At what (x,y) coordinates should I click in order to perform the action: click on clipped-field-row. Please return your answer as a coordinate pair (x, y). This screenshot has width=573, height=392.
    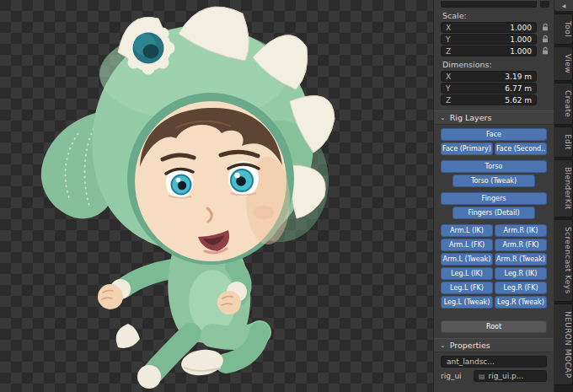
    Looking at the image, I should click on (495, 4).